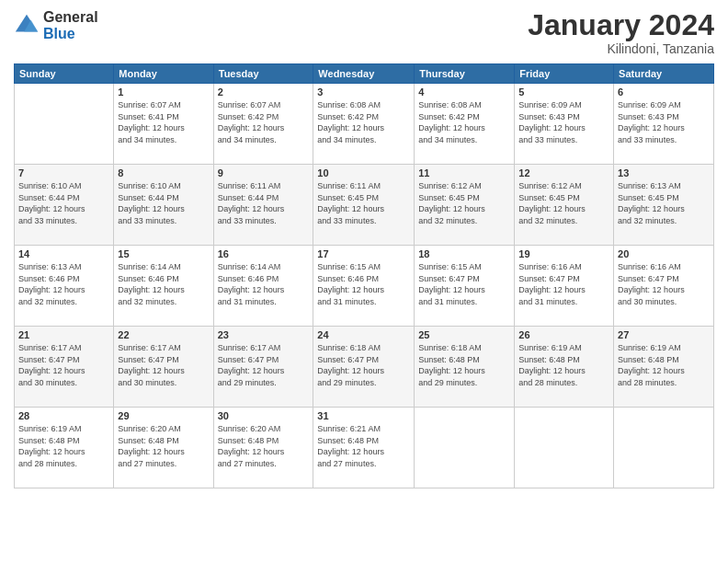 The width and height of the screenshot is (728, 563). What do you see at coordinates (364, 448) in the screenshot?
I see `calendar-cell: 31Sunrise: 6:21 AM Sunset: 6:48 PM Dayli…` at bounding box center [364, 448].